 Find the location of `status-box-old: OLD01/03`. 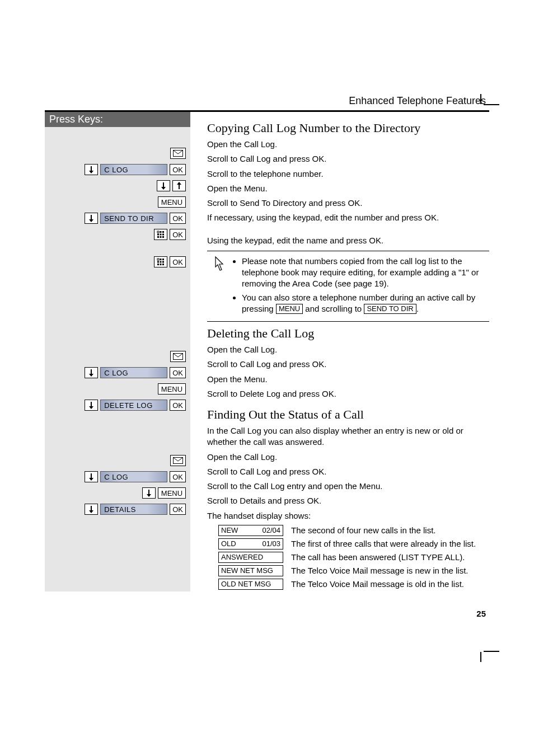

status-box-old: OLD01/03 is located at coordinates (251, 544).